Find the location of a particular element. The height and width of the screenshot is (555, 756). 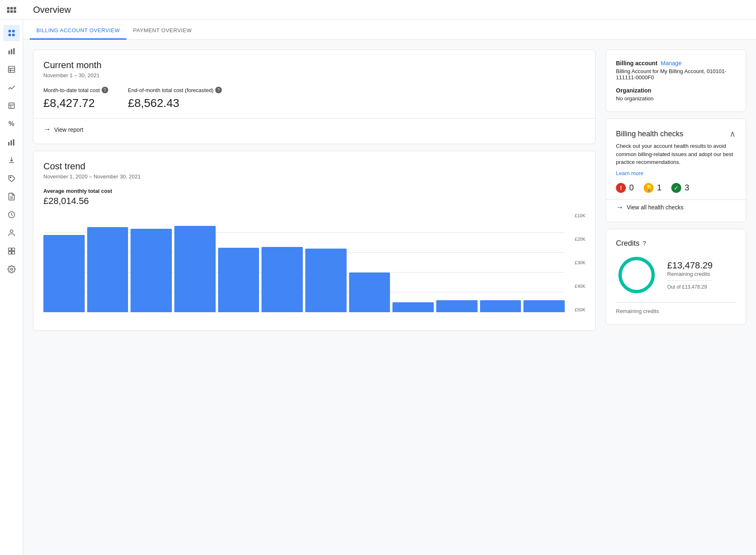

avg-cost-section: Average monthly total cost £28,014.56 is located at coordinates (314, 197).